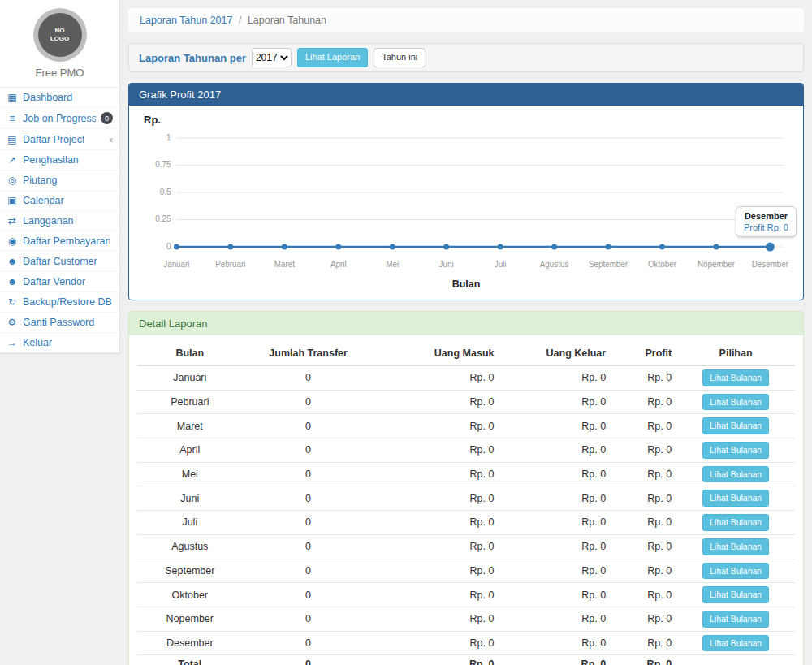 This screenshot has width=812, height=665. What do you see at coordinates (466, 619) in the screenshot?
I see `table-row: Nopember 0 Rp. 0 Rp. 0 Rp. 0 Lihat Bulan…` at bounding box center [466, 619].